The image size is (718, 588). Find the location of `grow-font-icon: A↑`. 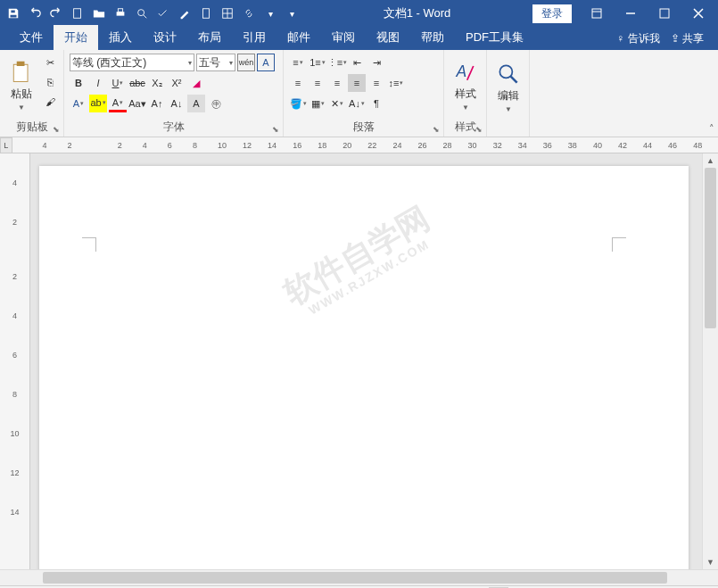

grow-font-icon: A↑ is located at coordinates (157, 104).